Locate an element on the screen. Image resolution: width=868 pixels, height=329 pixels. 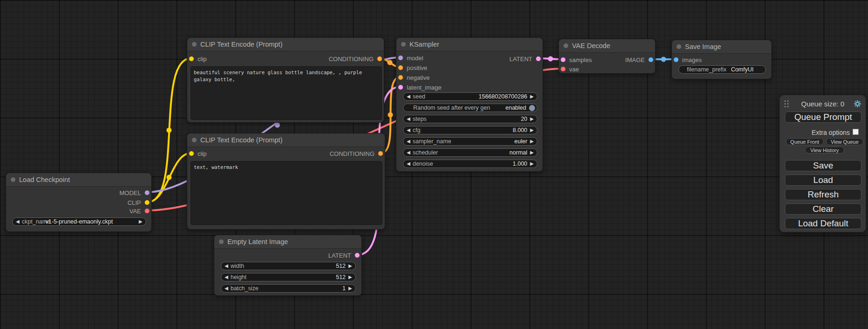
load-button: Load is located at coordinates (823, 180).